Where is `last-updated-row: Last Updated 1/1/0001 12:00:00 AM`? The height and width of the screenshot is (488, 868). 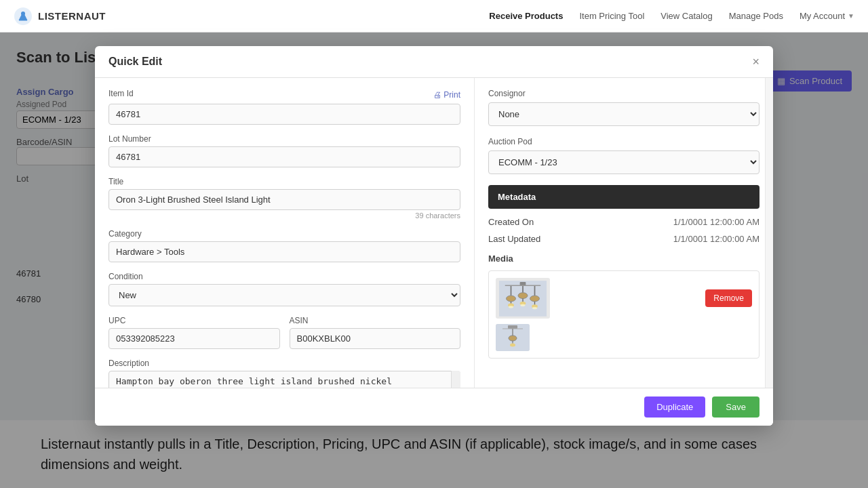
last-updated-row: Last Updated 1/1/0001 12:00:00 AM is located at coordinates (624, 239).